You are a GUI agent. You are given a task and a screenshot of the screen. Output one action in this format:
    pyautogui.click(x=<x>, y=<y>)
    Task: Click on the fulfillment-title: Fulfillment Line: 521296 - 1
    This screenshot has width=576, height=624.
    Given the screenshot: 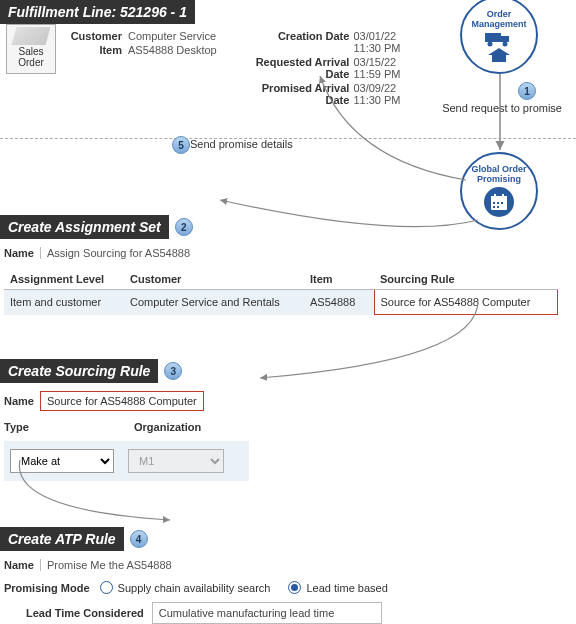 What is the action you would take?
    pyautogui.click(x=98, y=12)
    